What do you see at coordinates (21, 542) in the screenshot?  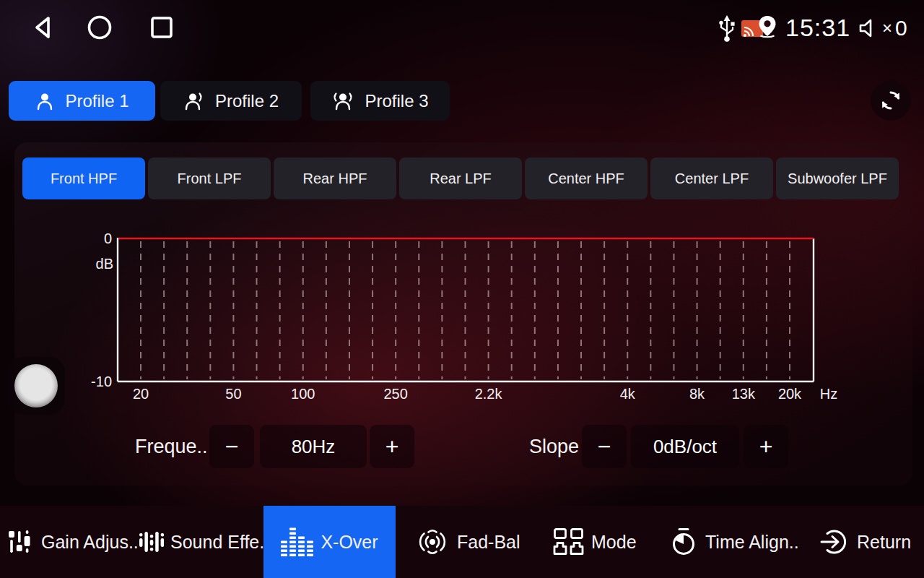 I see `gain-adjust-icon` at bounding box center [21, 542].